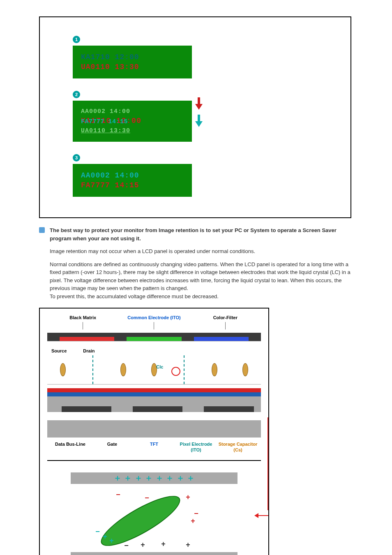 The width and height of the screenshot is (392, 555). Describe the element at coordinates (159, 367) in the screenshot. I see `label-clc: Clc` at that location.